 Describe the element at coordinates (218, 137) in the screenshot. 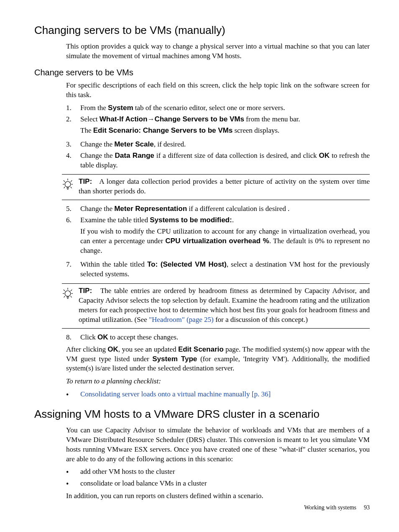

I see `steps-list-a: 1. From the System tab of the scenario e…` at that location.